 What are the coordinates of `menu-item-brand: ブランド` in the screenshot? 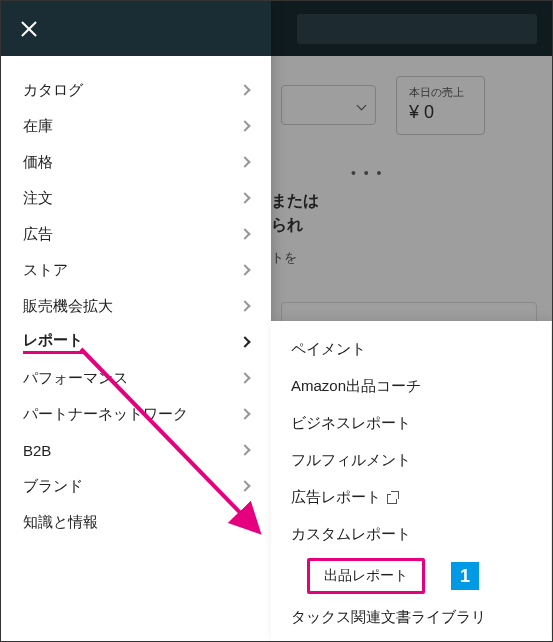 It's located at (136, 486).